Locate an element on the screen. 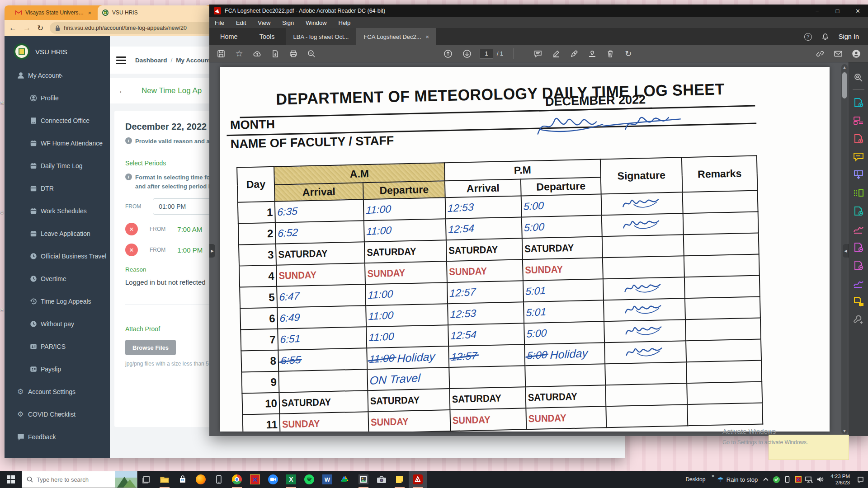 This screenshot has width=868, height=488. scrollbar-thumb is located at coordinates (844, 85).